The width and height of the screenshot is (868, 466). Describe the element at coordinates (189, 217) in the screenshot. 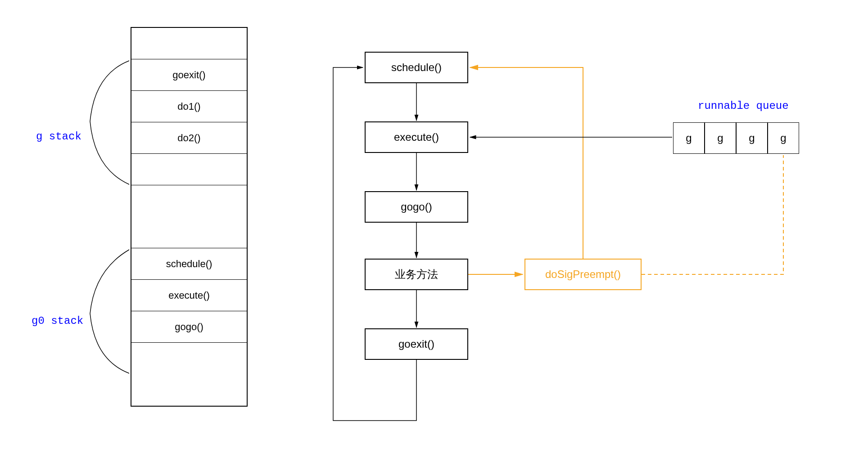

I see `stack-table: goexit() do1() do2() schedule() execute(…` at that location.